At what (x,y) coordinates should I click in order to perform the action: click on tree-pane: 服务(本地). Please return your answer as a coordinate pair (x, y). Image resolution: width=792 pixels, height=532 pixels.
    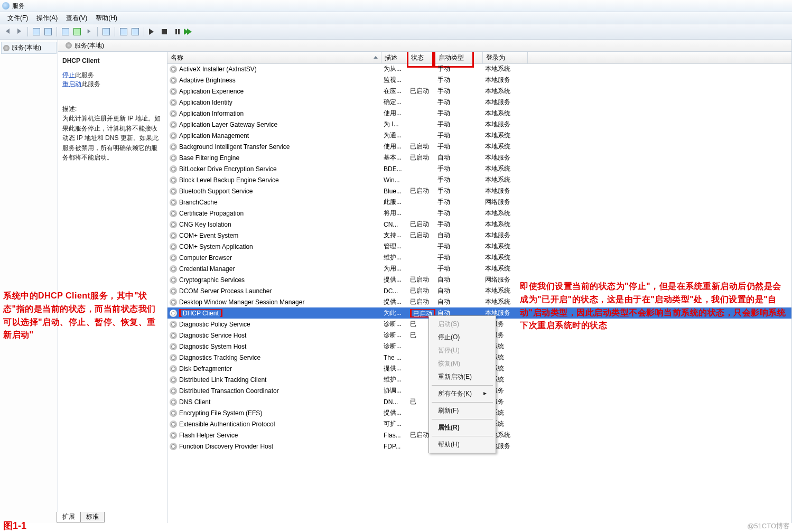
    Looking at the image, I should click on (29, 281).